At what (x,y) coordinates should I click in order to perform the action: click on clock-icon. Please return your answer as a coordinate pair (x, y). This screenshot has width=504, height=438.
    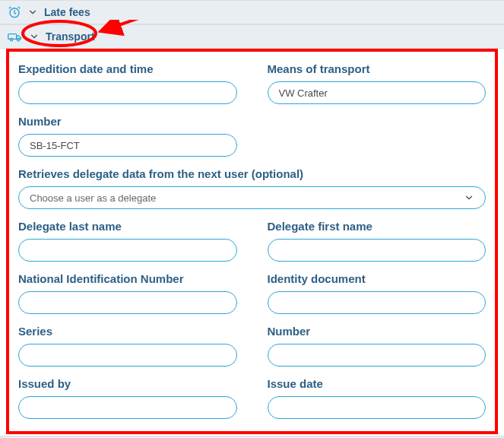
    Looking at the image, I should click on (14, 12).